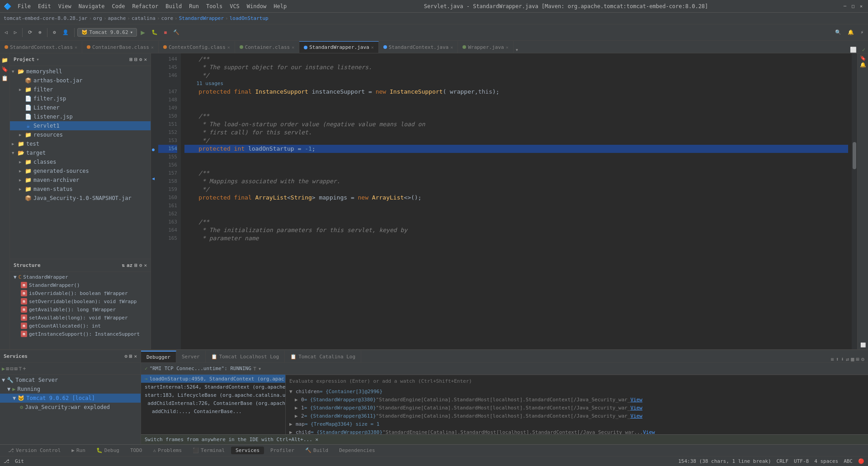 This screenshot has height=466, width=868. I want to click on tool-tab-versioncontrol: ⎇ Version Control, so click(34, 451).